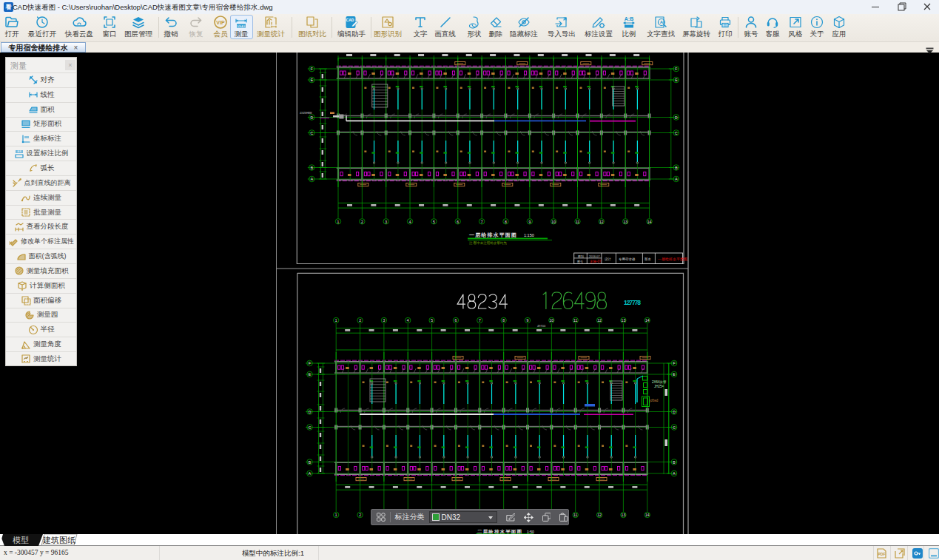 The image size is (939, 560). What do you see at coordinates (488, 243) in the screenshot?
I see `svg-text: 注:图中未注明给水管均为` at bounding box center [488, 243].